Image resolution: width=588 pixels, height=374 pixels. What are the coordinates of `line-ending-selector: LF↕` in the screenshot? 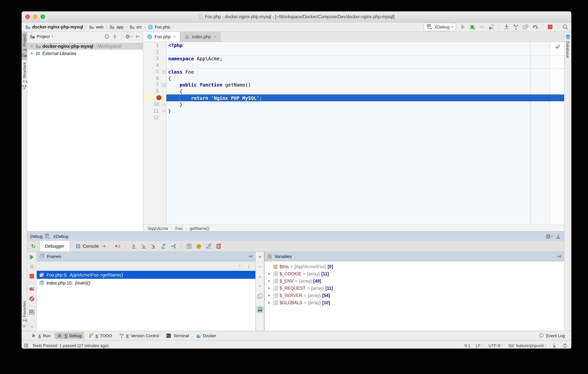 It's located at (480, 345).